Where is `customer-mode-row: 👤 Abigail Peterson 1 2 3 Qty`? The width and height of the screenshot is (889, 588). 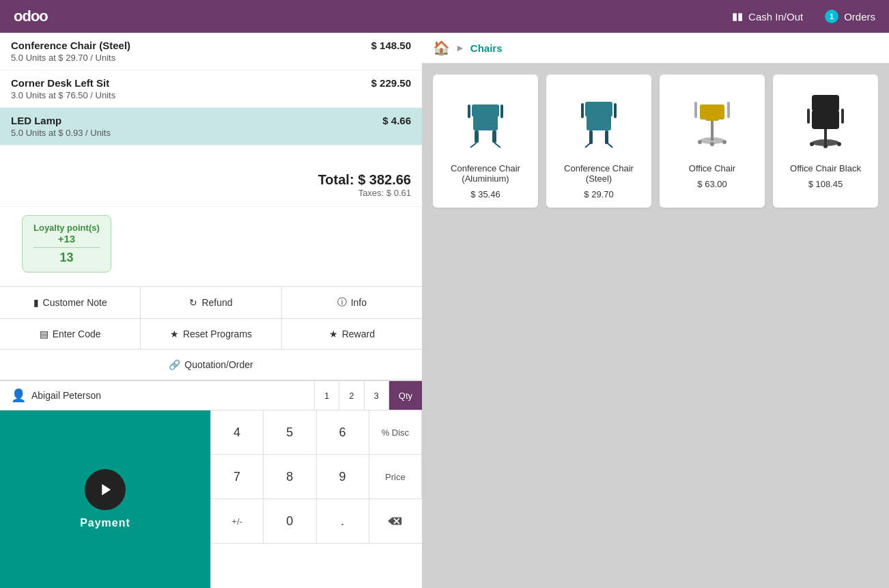
customer-mode-row: 👤 Abigail Peterson 1 2 3 Qty is located at coordinates (211, 395).